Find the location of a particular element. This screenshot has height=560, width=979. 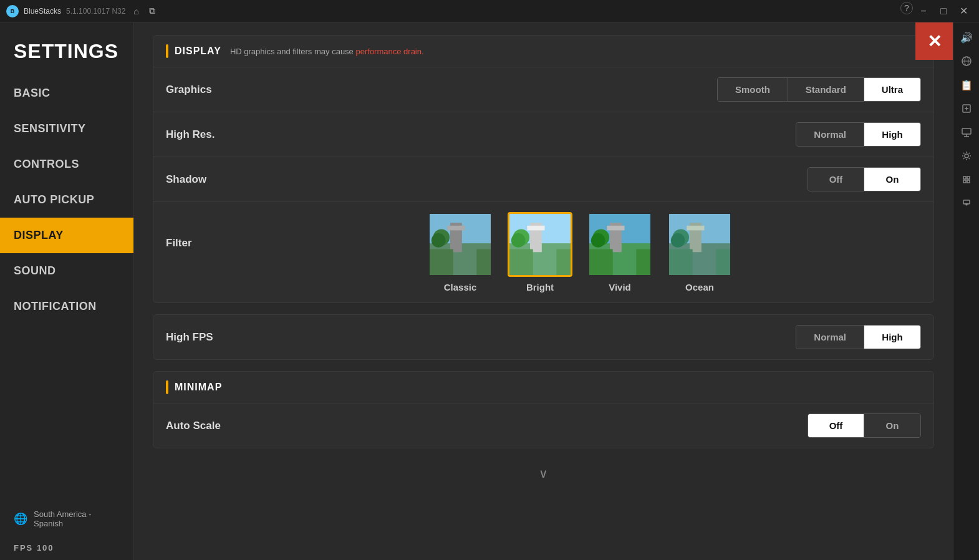

minimap-indicator is located at coordinates (167, 387).